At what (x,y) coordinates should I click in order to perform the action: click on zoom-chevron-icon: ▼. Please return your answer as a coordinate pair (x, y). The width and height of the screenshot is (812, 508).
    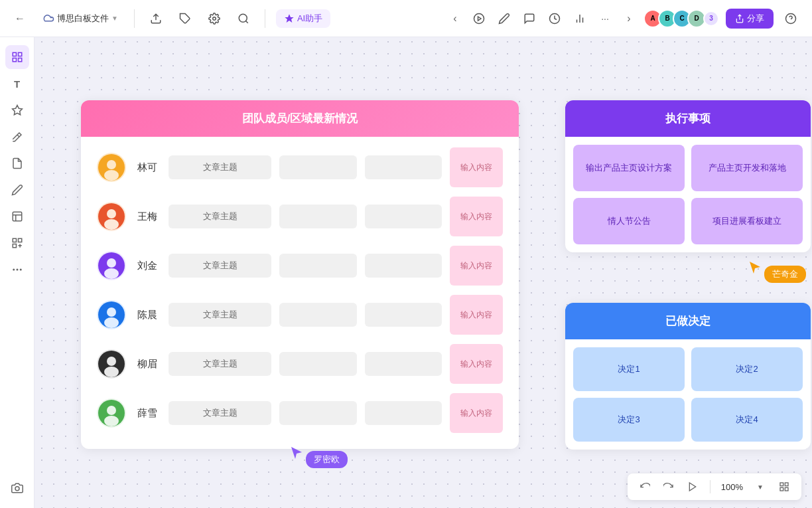
    Looking at the image, I should click on (760, 487).